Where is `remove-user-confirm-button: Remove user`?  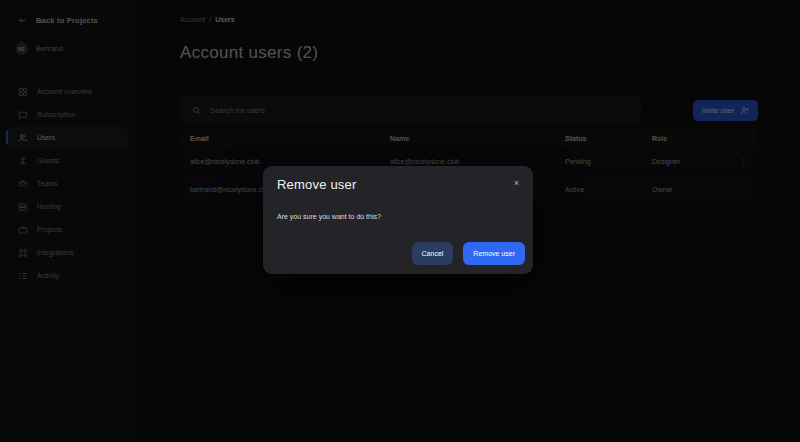
remove-user-confirm-button: Remove user is located at coordinates (494, 254).